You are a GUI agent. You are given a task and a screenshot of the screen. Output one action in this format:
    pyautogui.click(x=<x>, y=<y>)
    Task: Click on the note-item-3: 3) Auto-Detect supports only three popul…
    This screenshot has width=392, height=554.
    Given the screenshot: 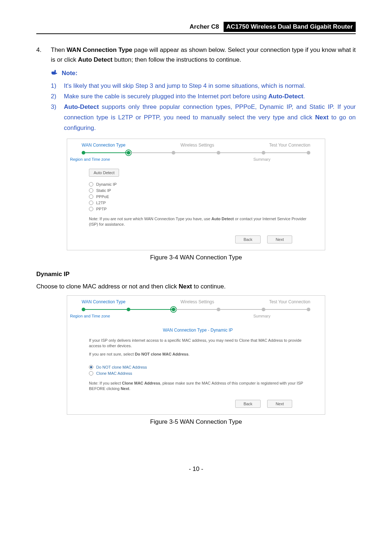 What is the action you would take?
    pyautogui.click(x=203, y=118)
    